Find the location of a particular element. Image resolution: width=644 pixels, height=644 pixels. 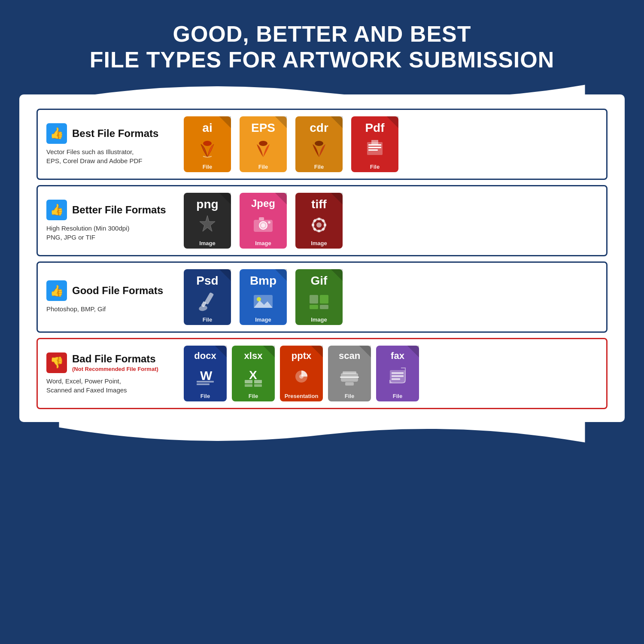

gif-label: Gif is located at coordinates (319, 281).